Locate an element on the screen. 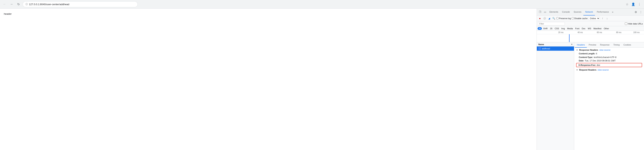 The height and width of the screenshot is (150, 644). timeline-ruler: 20 ms 40 ms 60 ms 80 ms 100 ms is located at coordinates (590, 32).